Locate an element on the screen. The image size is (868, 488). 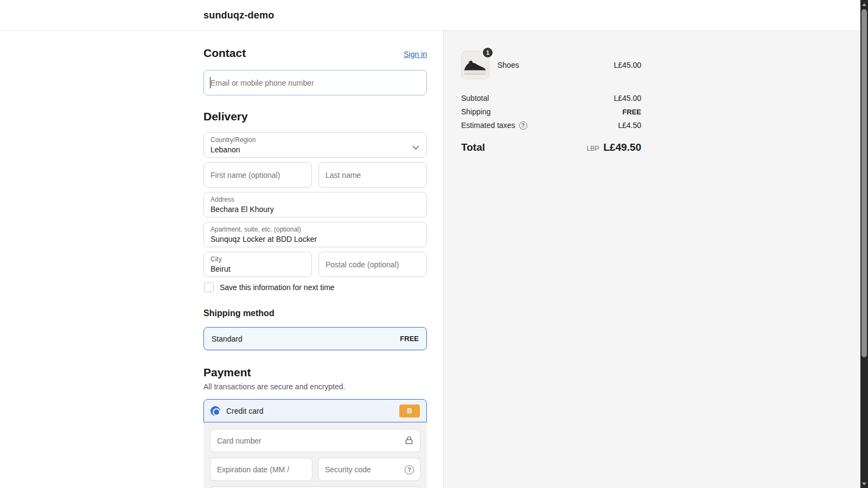
address-field: Address is located at coordinates (315, 205).